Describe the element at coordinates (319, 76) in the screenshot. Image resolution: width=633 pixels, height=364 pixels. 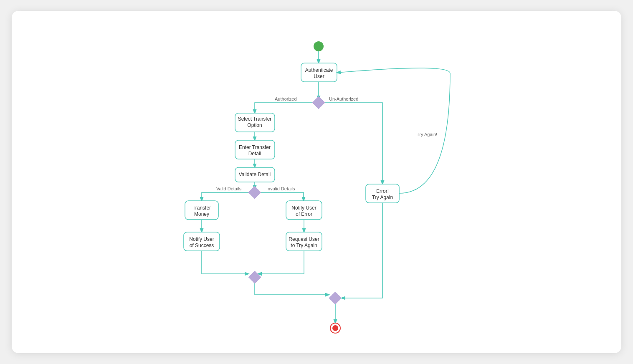
I see `authenticate-label2: User` at that location.